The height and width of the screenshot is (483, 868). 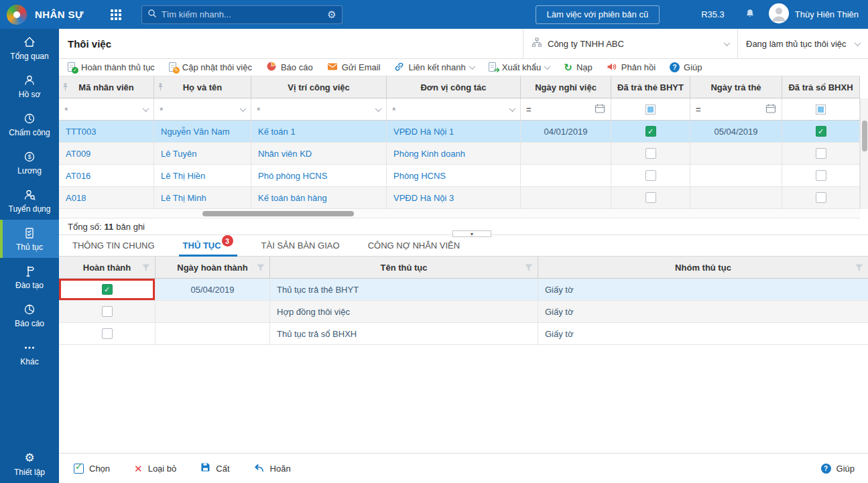 I want to click on update-resignation-button: ✎ Cập nhật thôi việc, so click(x=210, y=68).